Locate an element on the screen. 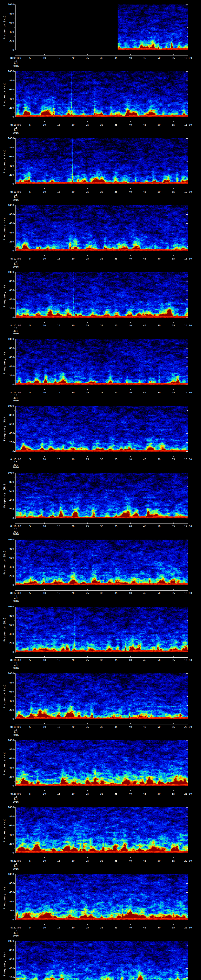 Image resolution: width=201 pixels, height=980 pixels. spectrogram-canvas is located at coordinates (102, 362).